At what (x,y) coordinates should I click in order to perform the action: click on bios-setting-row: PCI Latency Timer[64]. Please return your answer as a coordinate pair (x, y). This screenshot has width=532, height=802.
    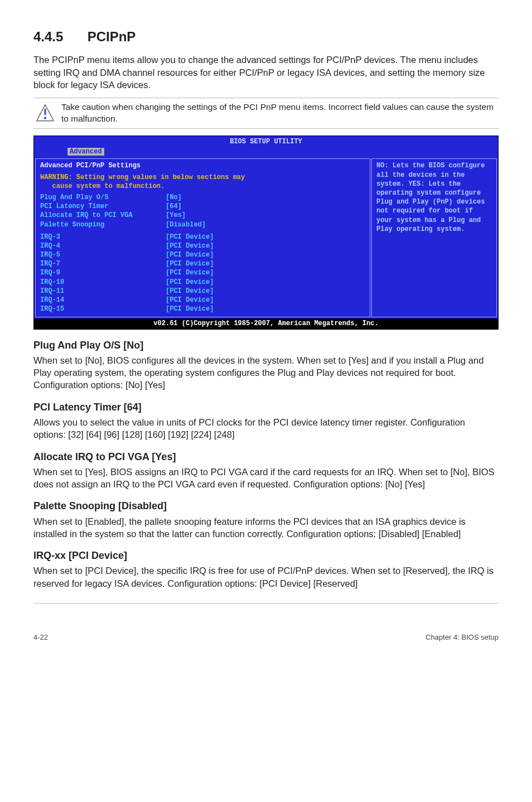
    Looking at the image, I should click on (203, 206).